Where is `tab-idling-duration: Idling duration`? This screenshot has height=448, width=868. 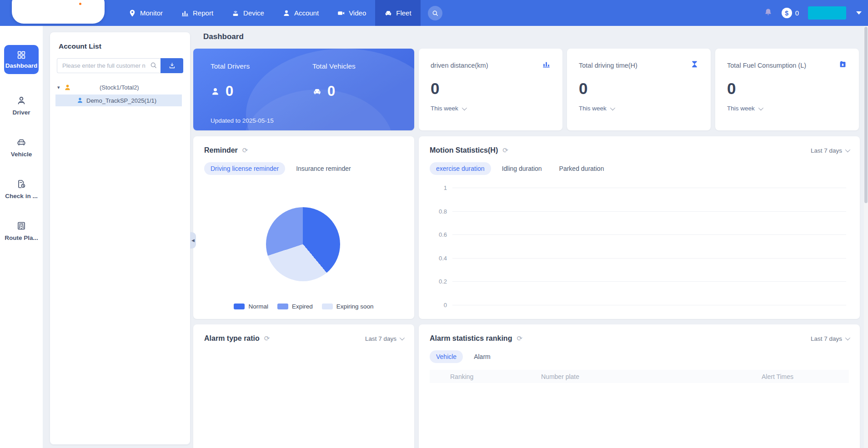 tab-idling-duration: Idling duration is located at coordinates (522, 169).